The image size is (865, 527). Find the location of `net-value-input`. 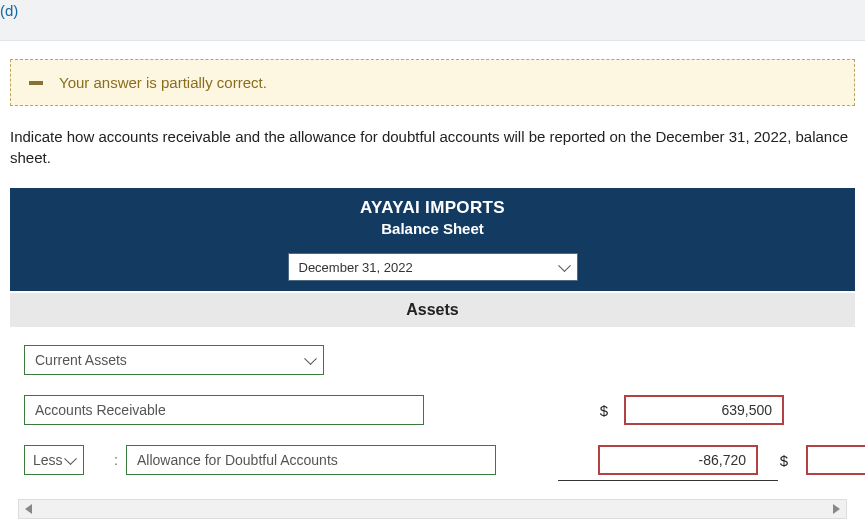

net-value-input is located at coordinates (836, 460).